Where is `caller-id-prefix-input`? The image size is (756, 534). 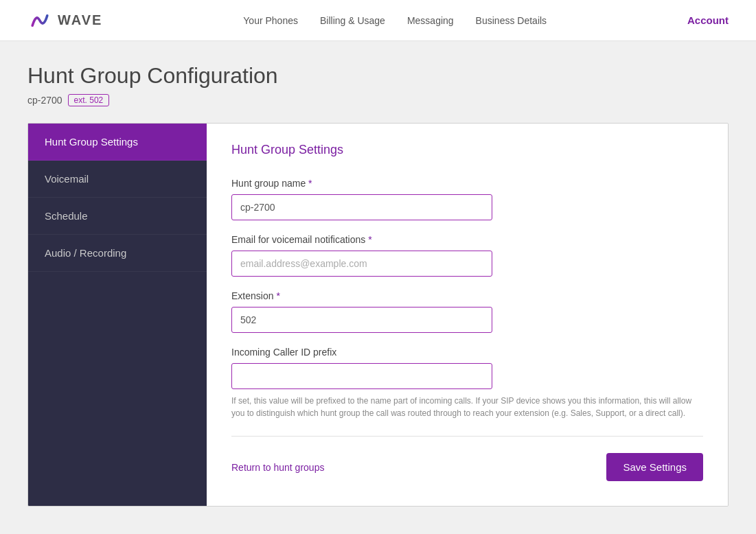 caller-id-prefix-input is located at coordinates (362, 376).